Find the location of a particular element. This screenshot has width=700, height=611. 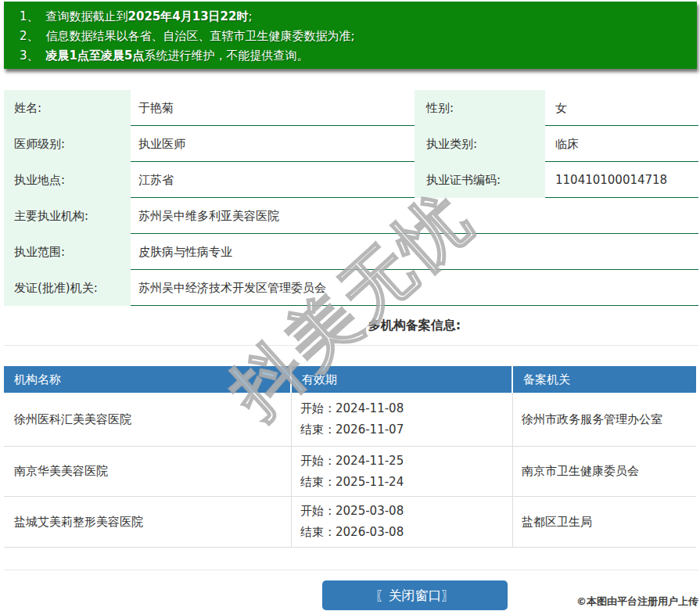

table-row: 医师级别: 执业医师 执业类别: 临床 is located at coordinates (351, 144).